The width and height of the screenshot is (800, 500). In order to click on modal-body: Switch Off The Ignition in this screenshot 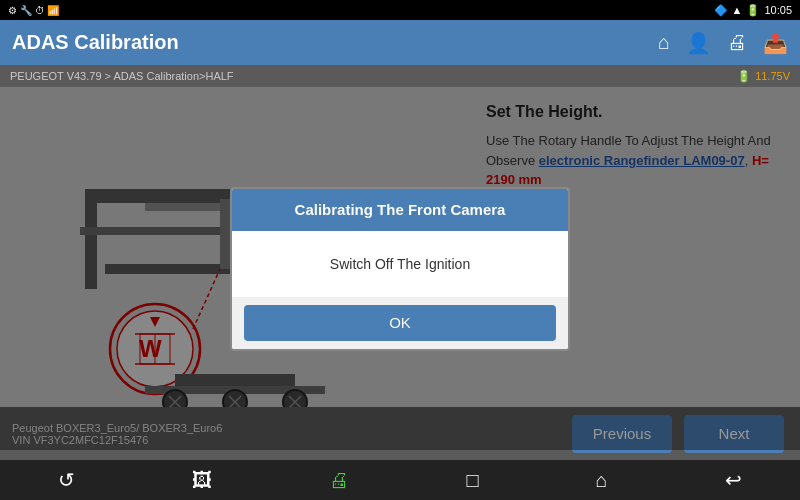, I will do `click(400, 264)`.